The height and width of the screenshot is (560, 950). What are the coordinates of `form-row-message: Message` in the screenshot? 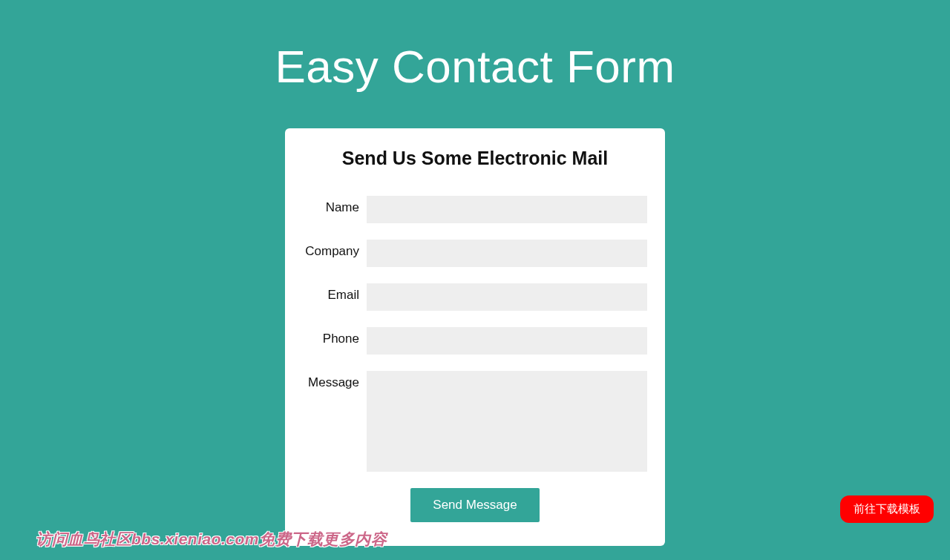 It's located at (475, 421).